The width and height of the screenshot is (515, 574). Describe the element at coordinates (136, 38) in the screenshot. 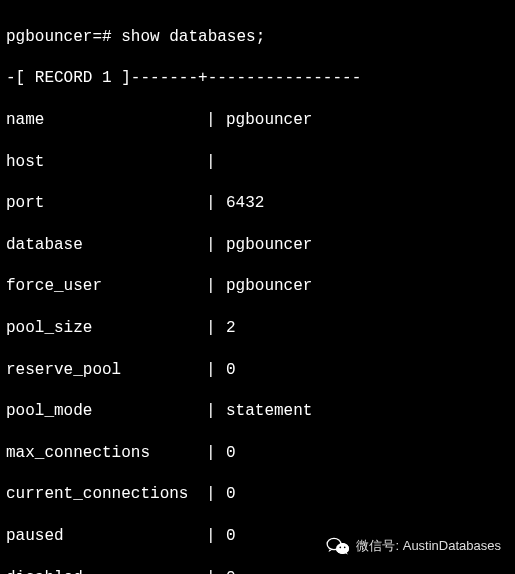

I see `prompt-text: pgbouncer=# show databases;` at that location.